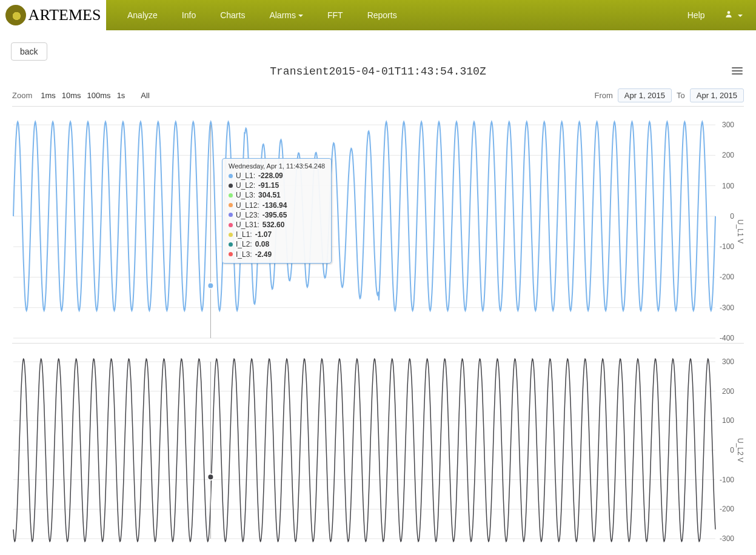  What do you see at coordinates (275, 215) in the screenshot?
I see `tooltip-series-value: -395.65` at bounding box center [275, 215].